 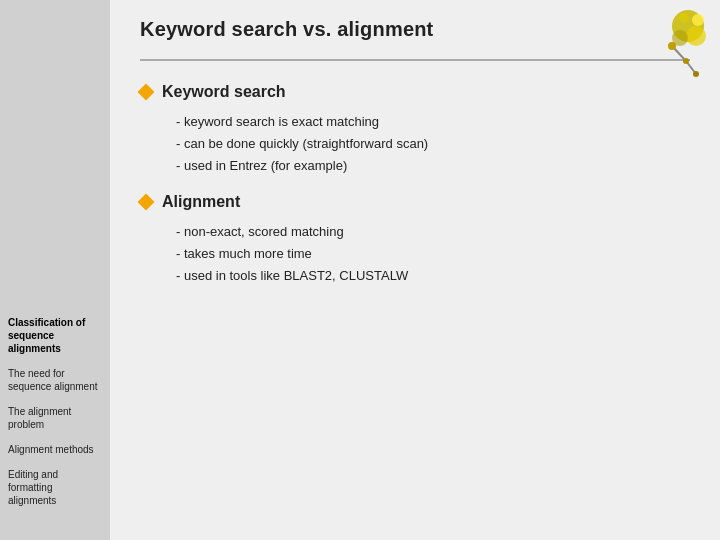 I want to click on header-divider, so click(x=415, y=60).